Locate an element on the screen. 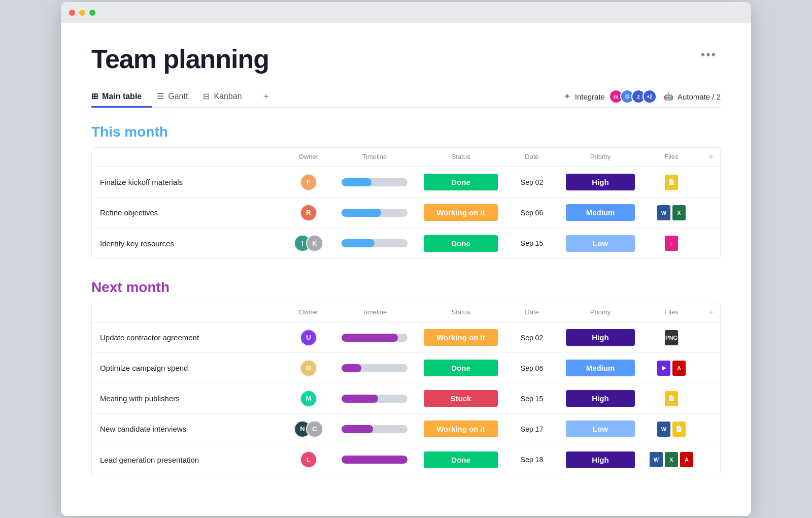  tab-gantt: ☰ Gantt is located at coordinates (178, 97).